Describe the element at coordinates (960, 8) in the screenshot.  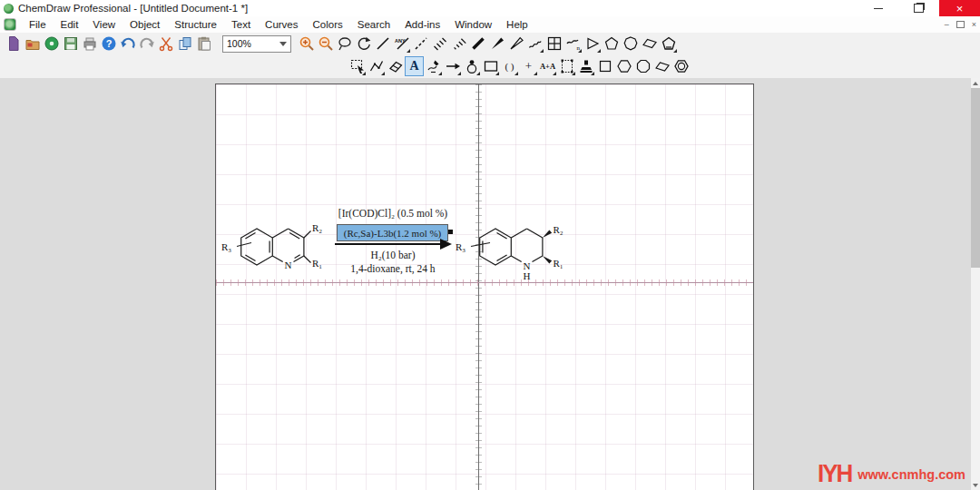
I see `close-button: ×` at that location.